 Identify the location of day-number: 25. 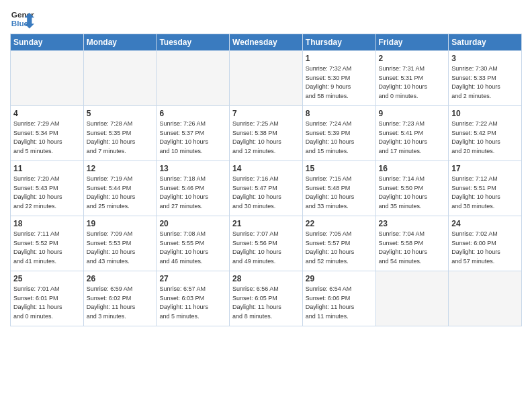
(47, 279).